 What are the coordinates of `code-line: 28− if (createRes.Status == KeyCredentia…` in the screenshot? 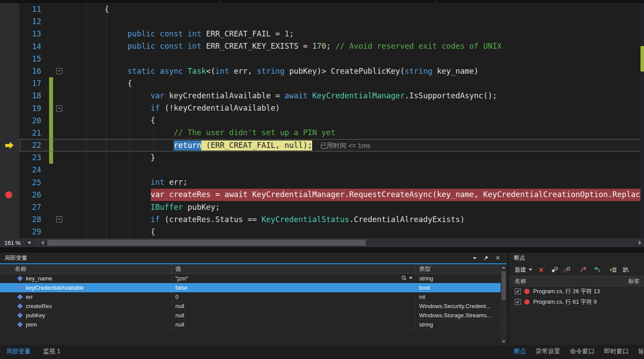 It's located at (322, 219).